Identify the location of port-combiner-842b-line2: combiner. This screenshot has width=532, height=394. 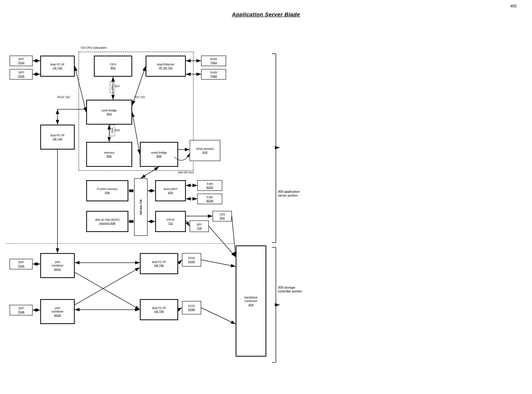
(57, 311).